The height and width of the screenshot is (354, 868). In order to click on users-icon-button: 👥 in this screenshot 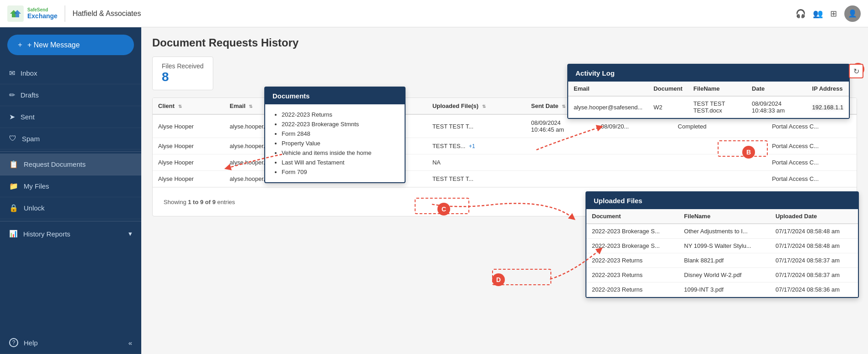, I will do `click(818, 14)`.